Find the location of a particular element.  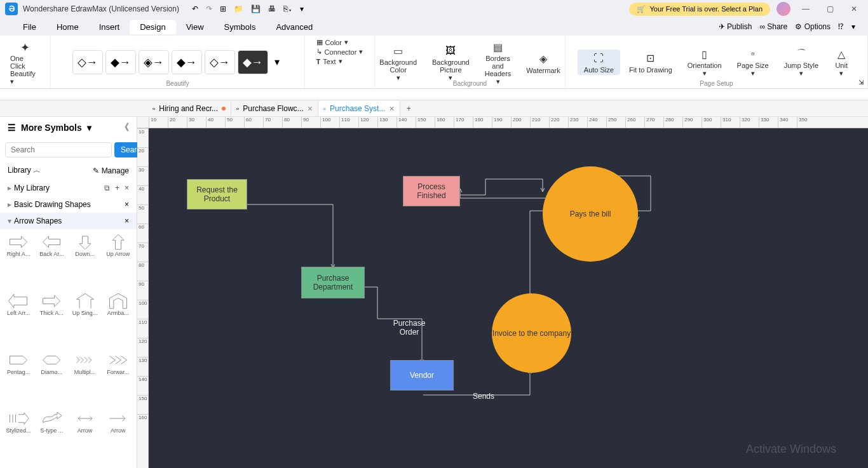

menu-symbols: Symbols is located at coordinates (240, 27).